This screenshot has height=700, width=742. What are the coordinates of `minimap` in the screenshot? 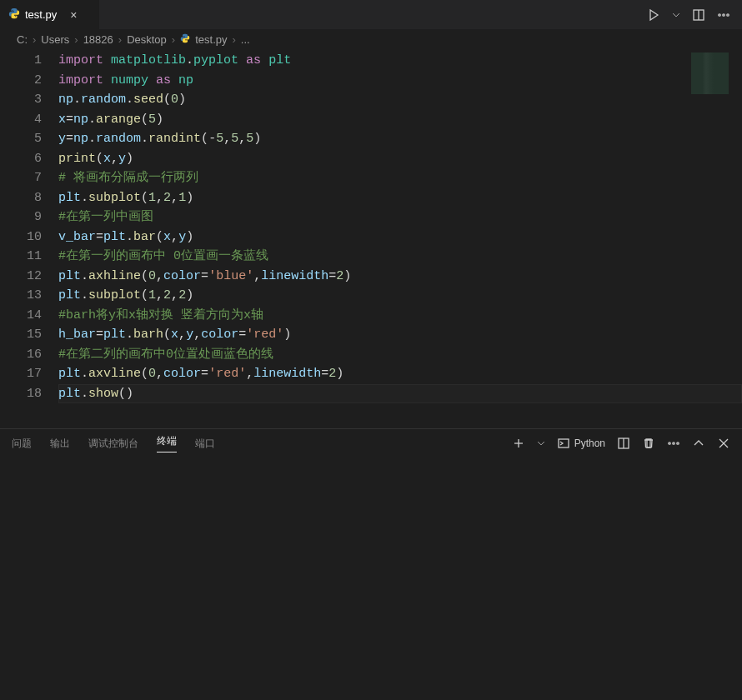 It's located at (710, 73).